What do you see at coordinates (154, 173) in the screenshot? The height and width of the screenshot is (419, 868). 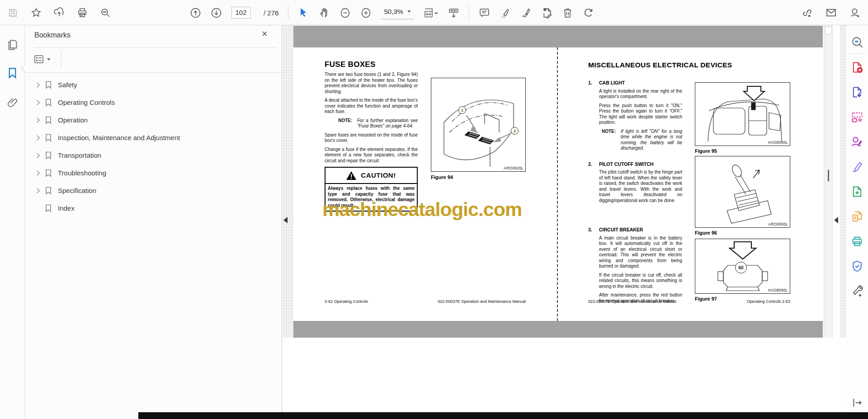 I see `bookmark-item-troubleshooting: Troubleshooting` at bounding box center [154, 173].